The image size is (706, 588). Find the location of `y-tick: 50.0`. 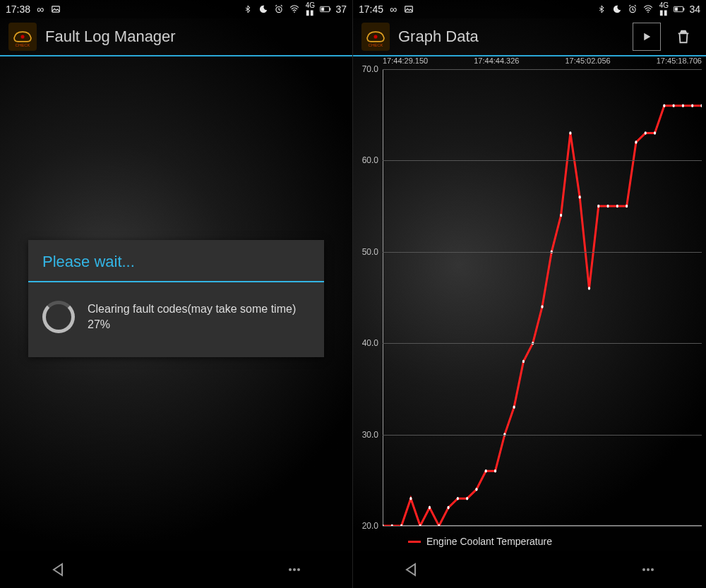

y-tick: 50.0 is located at coordinates (370, 252).